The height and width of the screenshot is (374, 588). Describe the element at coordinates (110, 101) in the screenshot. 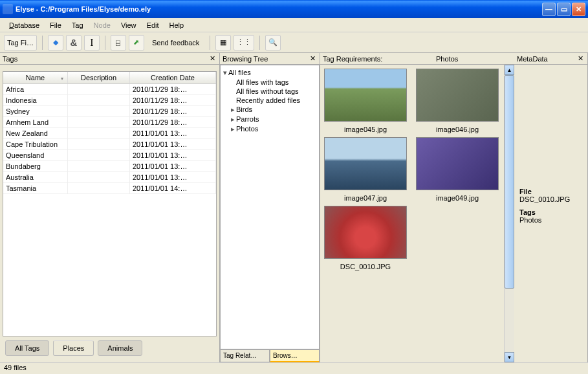

I see `table-row: Indonesia2010/11/29 18:…` at that location.